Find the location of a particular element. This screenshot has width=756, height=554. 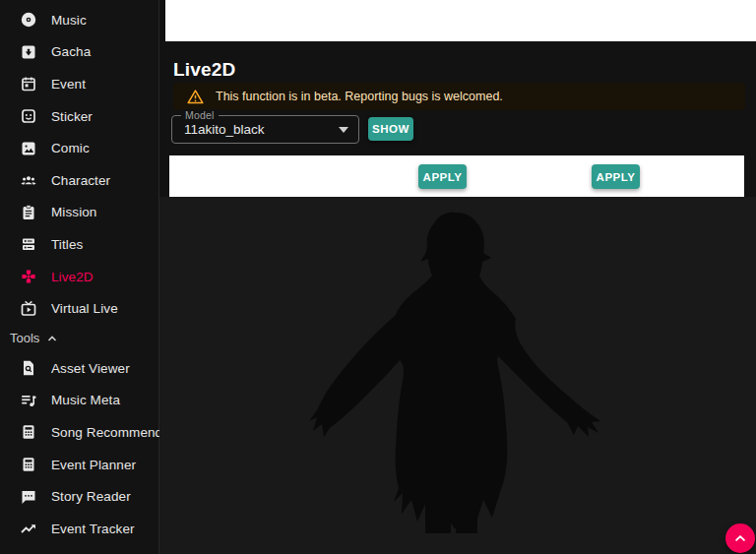

sidebar-item-sticker: Sticker is located at coordinates (79, 116).